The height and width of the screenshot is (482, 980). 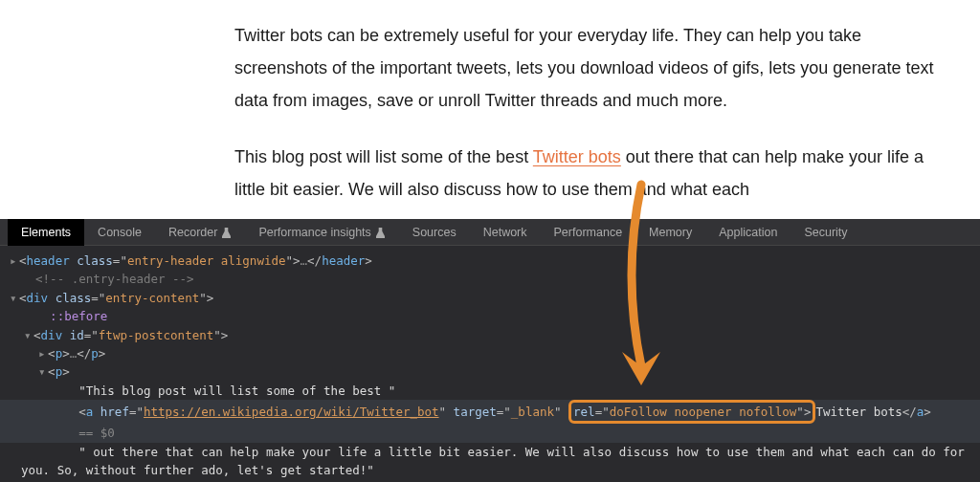 I want to click on tab-console: Console, so click(x=120, y=232).